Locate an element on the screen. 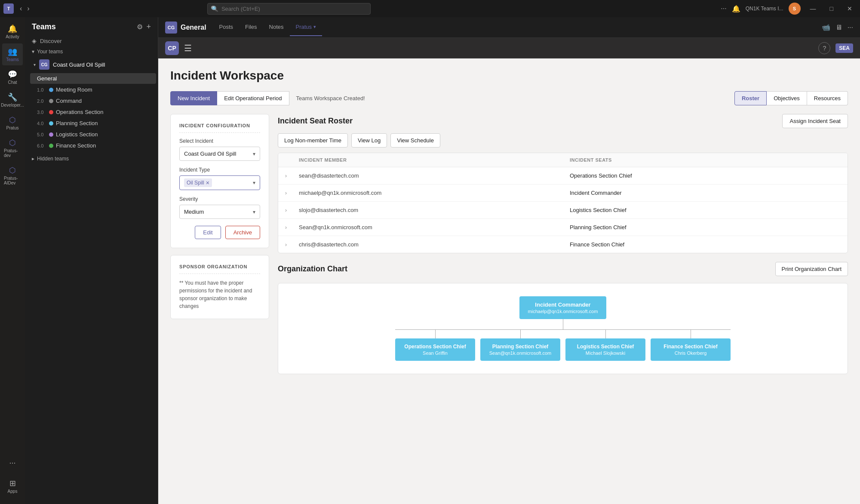 The height and width of the screenshot is (504, 860). nav-item-pratus-dev: ⬡ Pratus-dev is located at coordinates (12, 148).